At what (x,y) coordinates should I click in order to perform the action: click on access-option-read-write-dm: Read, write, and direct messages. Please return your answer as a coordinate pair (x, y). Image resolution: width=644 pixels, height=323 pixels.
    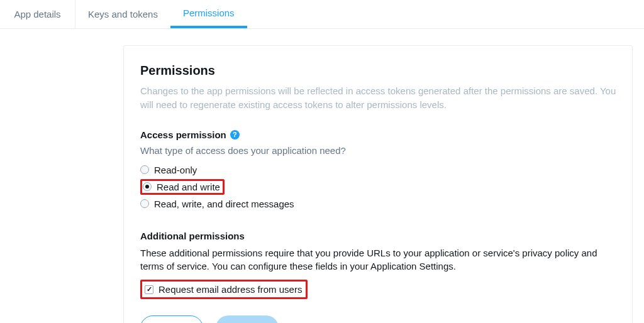
    Looking at the image, I should click on (379, 204).